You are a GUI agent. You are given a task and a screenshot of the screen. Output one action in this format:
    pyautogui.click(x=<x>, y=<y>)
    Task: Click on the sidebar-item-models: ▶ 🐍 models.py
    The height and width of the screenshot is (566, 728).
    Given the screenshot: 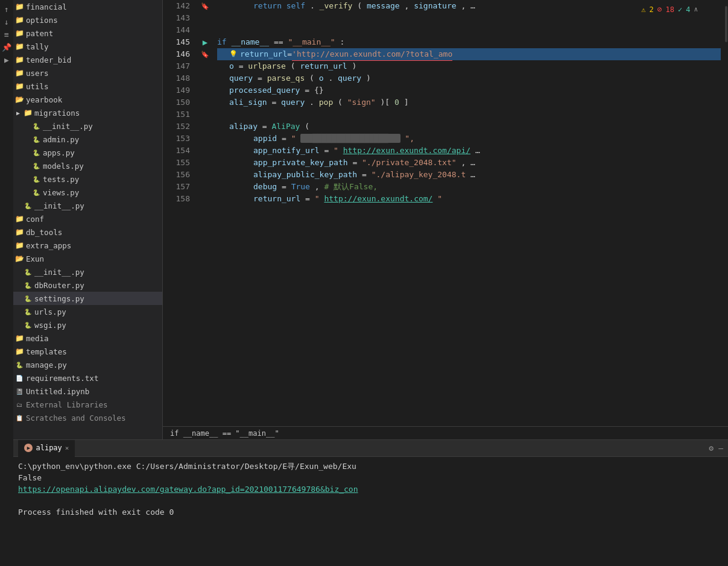 What is the action you would take?
    pyautogui.click(x=81, y=166)
    